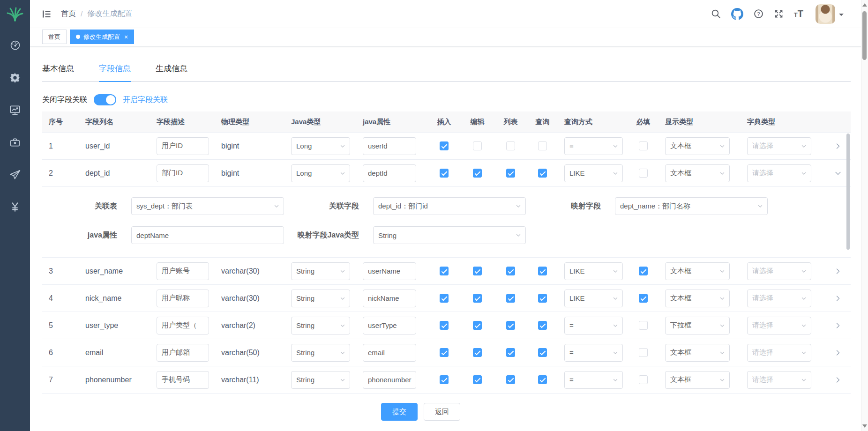  What do you see at coordinates (183, 146) in the screenshot?
I see `field-desc-input: 用户ID` at bounding box center [183, 146].